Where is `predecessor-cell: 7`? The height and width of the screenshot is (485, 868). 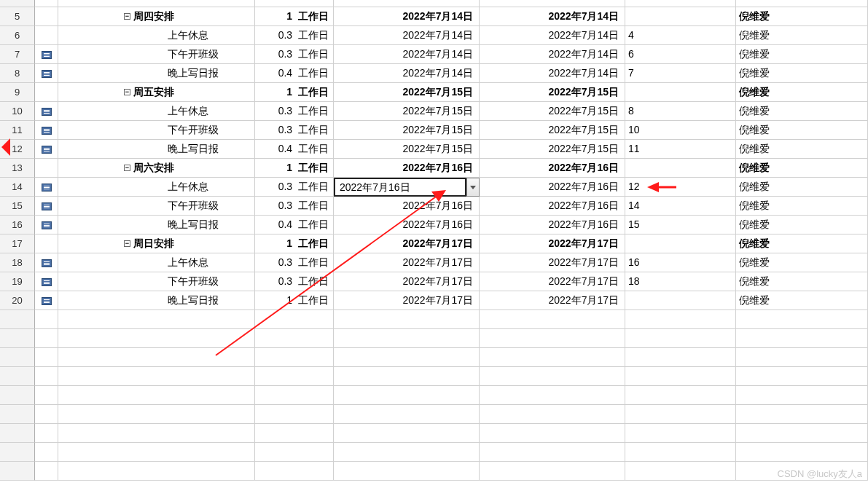 predecessor-cell: 7 is located at coordinates (681, 74).